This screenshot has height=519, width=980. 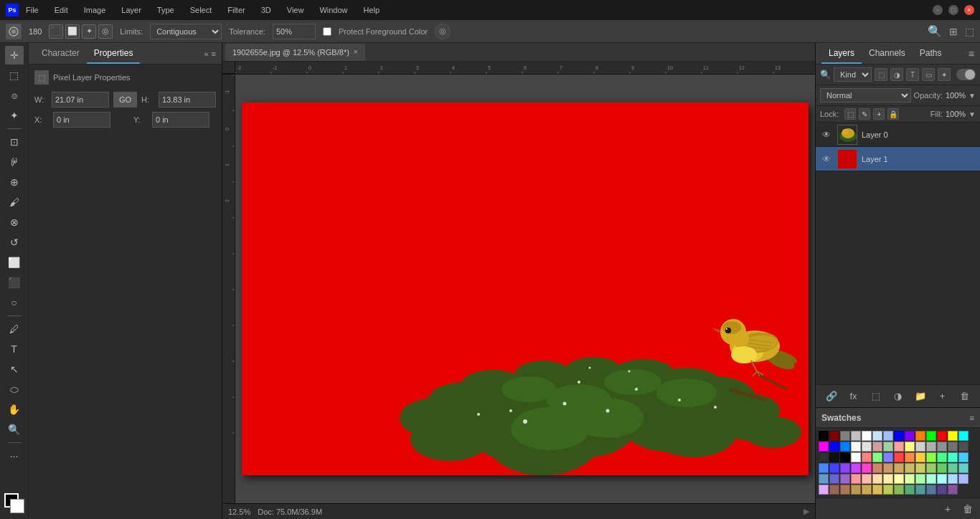 I want to click on layer-effects-btn: fx, so click(x=854, y=396).